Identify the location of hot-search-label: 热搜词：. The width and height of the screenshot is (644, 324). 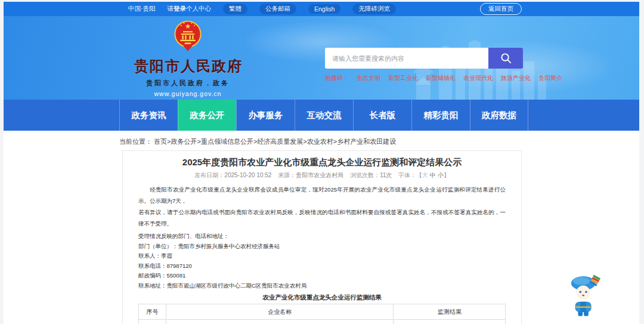
(337, 78).